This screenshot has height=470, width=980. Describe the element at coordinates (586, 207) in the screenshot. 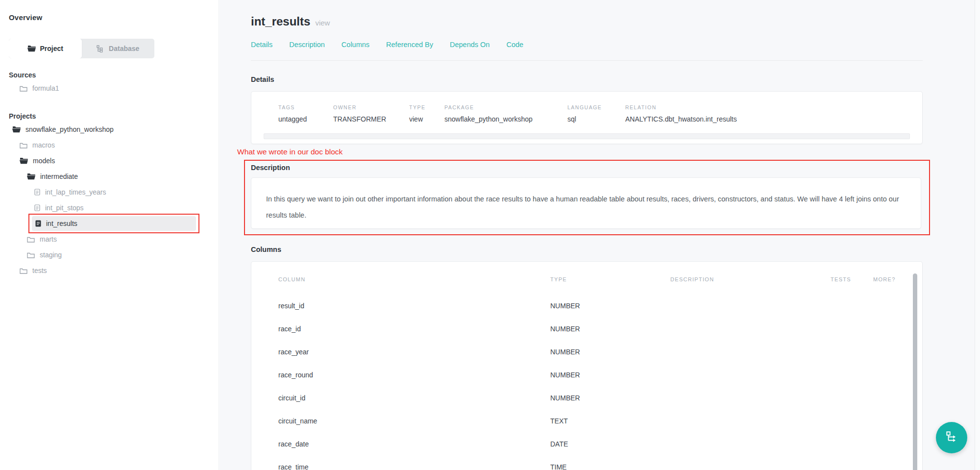

I see `description-body: In this query we want to join out other …` at that location.